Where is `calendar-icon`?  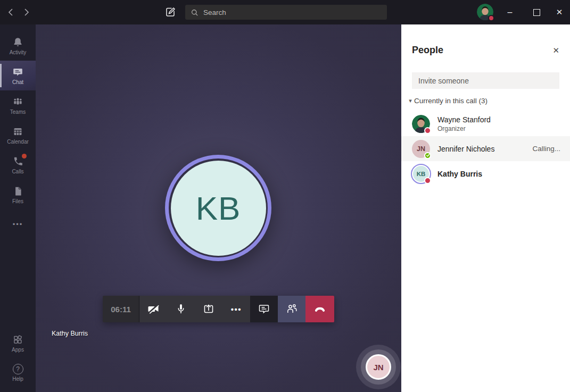 calendar-icon is located at coordinates (18, 132).